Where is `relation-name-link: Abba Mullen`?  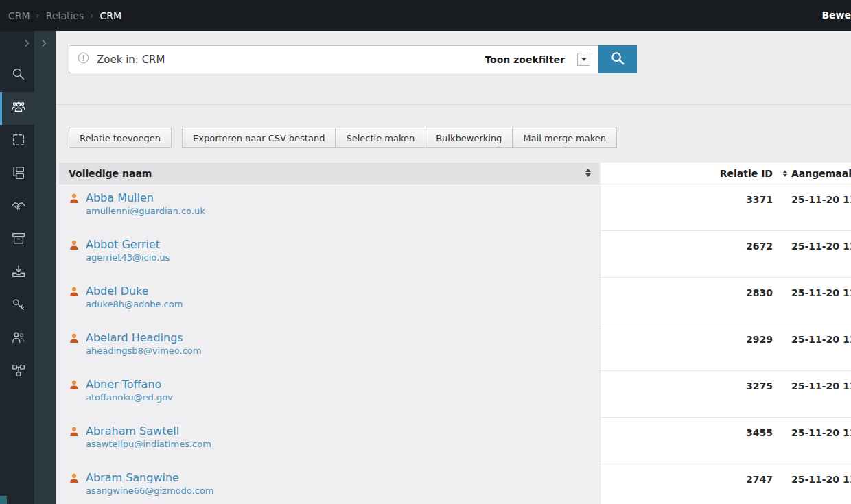
relation-name-link: Abba Mullen is located at coordinates (119, 197).